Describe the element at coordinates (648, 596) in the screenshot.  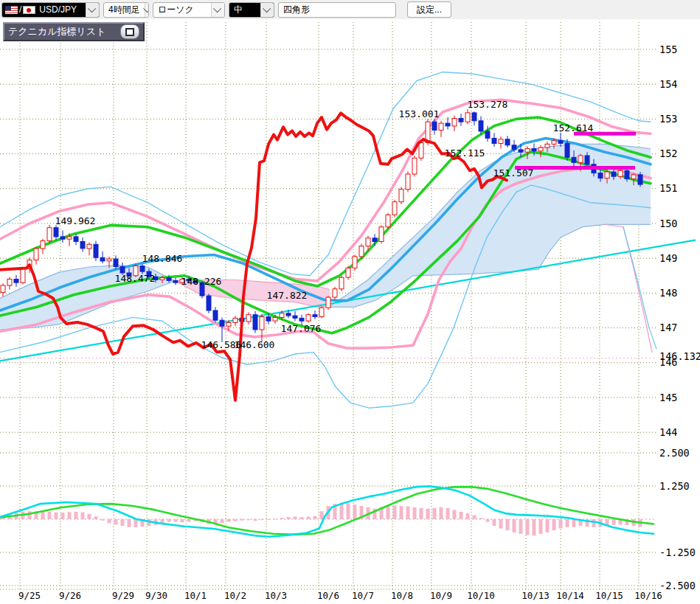
I see `svg-text: 10/16` at that location.